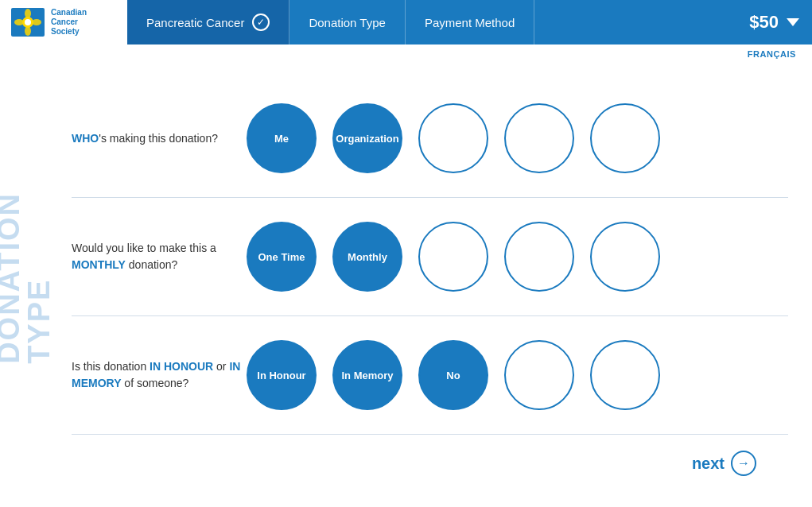  Describe the element at coordinates (282, 257) in the screenshot. I see `option-one-time: One Time` at that location.